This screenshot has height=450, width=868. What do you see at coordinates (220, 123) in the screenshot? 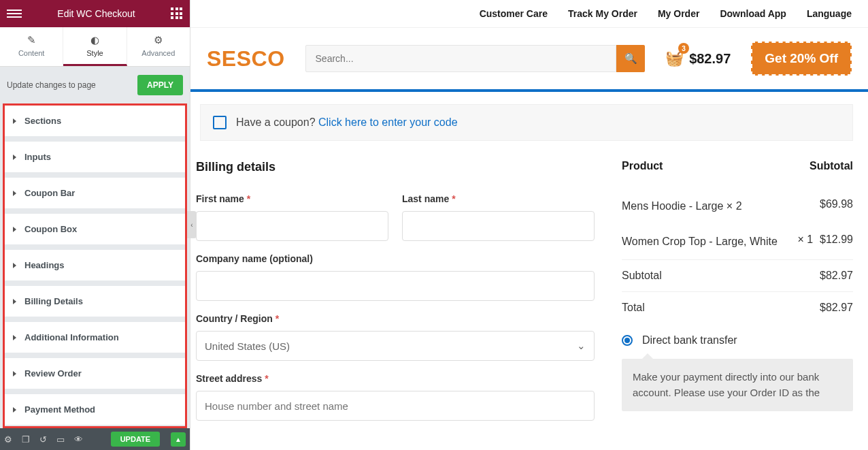
I see `coupon-icon` at bounding box center [220, 123].